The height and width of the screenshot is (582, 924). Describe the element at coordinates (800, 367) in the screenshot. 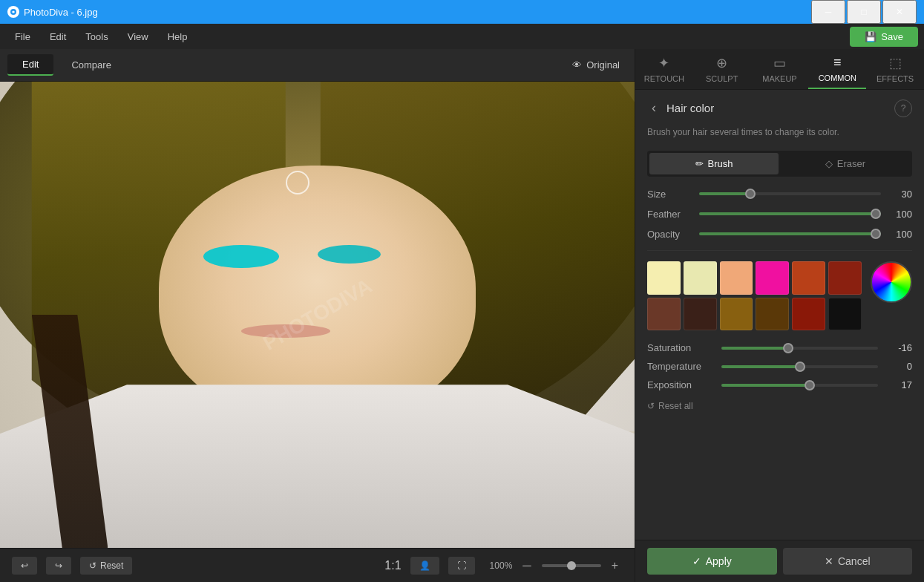

I see `temperature-slider` at that location.